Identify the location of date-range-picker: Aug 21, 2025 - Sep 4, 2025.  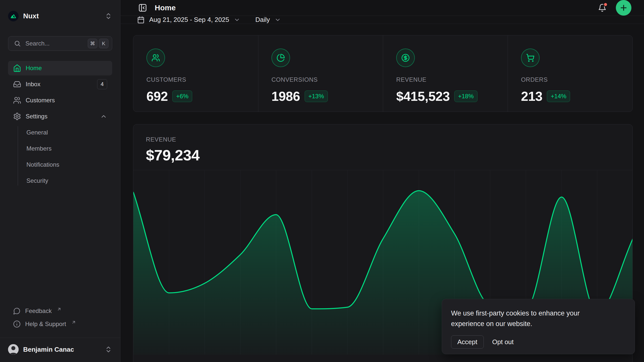
(189, 20).